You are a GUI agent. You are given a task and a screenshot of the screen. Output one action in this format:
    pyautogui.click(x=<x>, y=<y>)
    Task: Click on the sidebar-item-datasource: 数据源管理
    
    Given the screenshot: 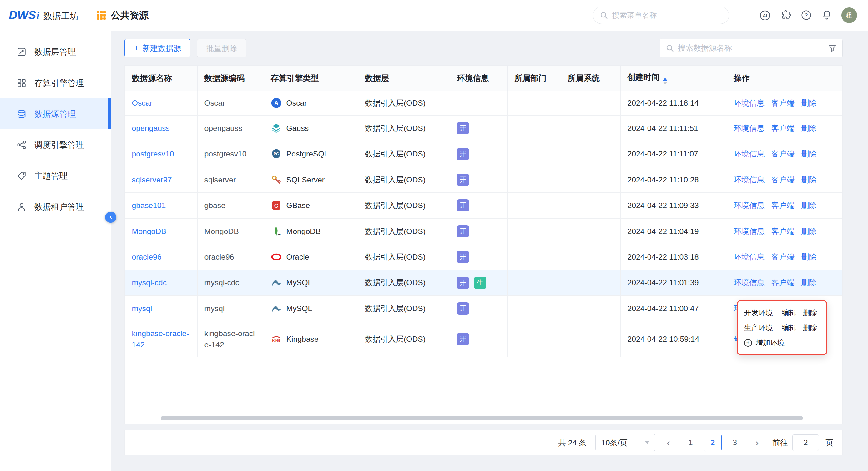 What is the action you would take?
    pyautogui.click(x=55, y=114)
    